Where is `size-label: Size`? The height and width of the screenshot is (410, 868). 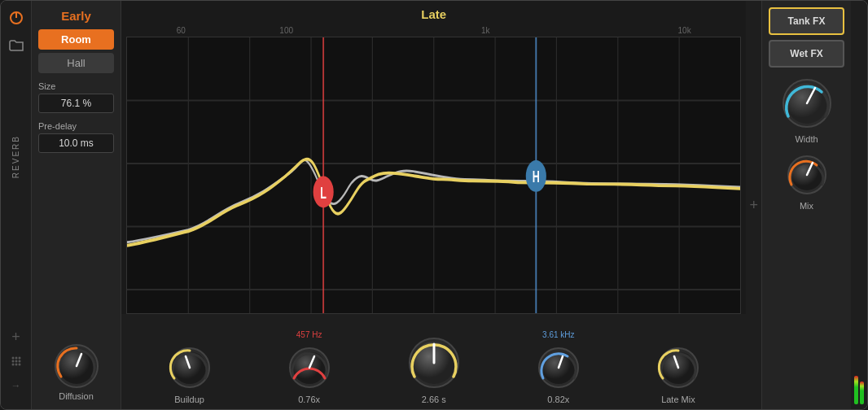
size-label: Size is located at coordinates (77, 86).